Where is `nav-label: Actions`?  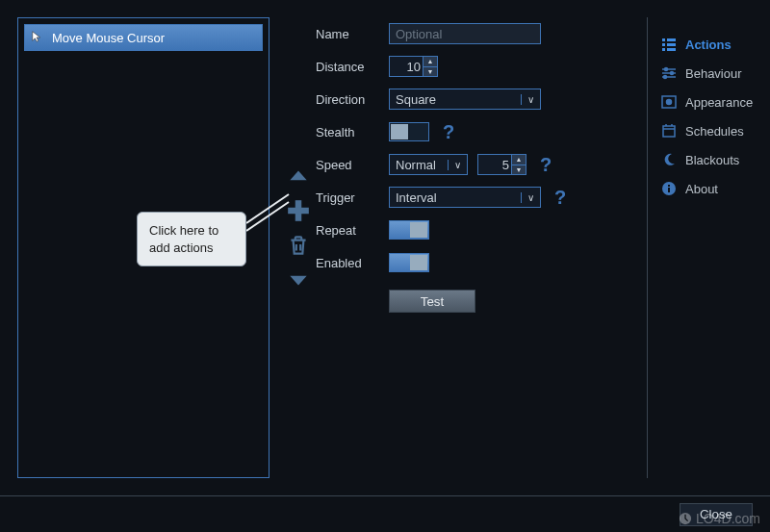 nav-label: Actions is located at coordinates (708, 44).